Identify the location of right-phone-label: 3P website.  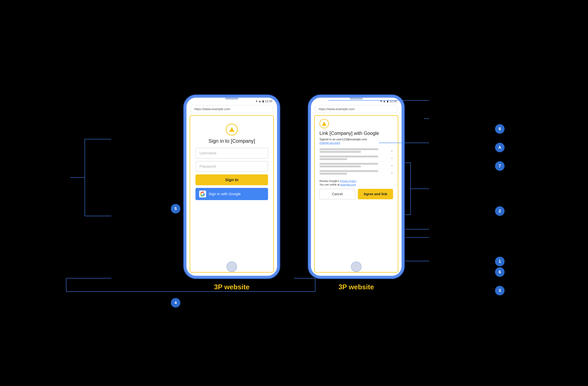
(356, 287).